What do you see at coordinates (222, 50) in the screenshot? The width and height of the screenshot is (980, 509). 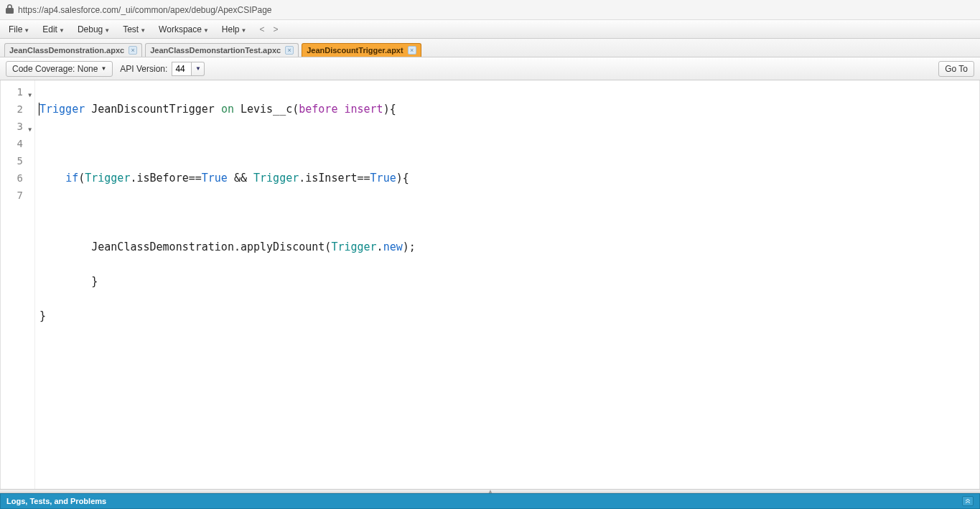 I see `file-tab: JeanClassDemonstartionTest.apxc ×` at bounding box center [222, 50].